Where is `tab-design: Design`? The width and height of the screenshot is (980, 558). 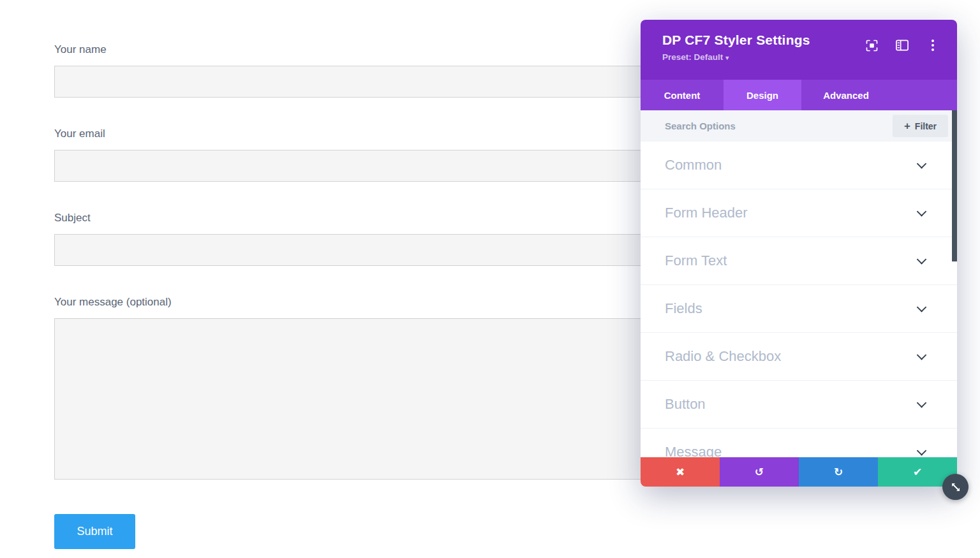 tab-design: Design is located at coordinates (762, 95).